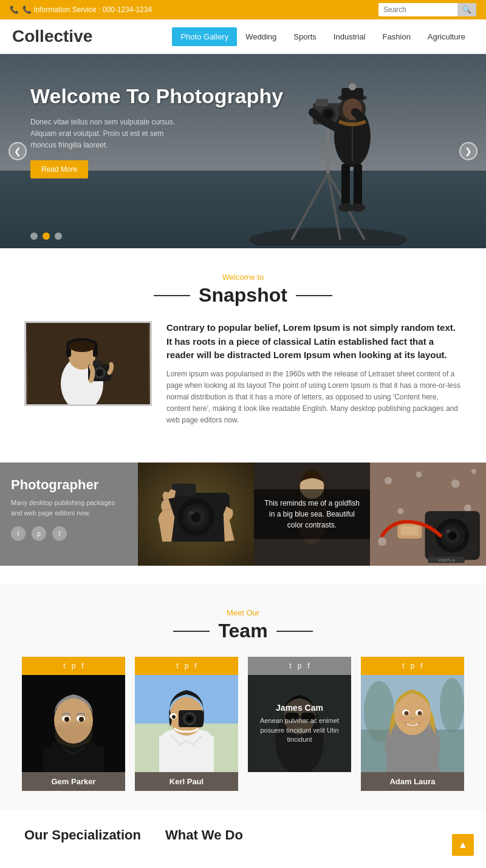  I want to click on facebook-icon-gem: f, so click(83, 666).